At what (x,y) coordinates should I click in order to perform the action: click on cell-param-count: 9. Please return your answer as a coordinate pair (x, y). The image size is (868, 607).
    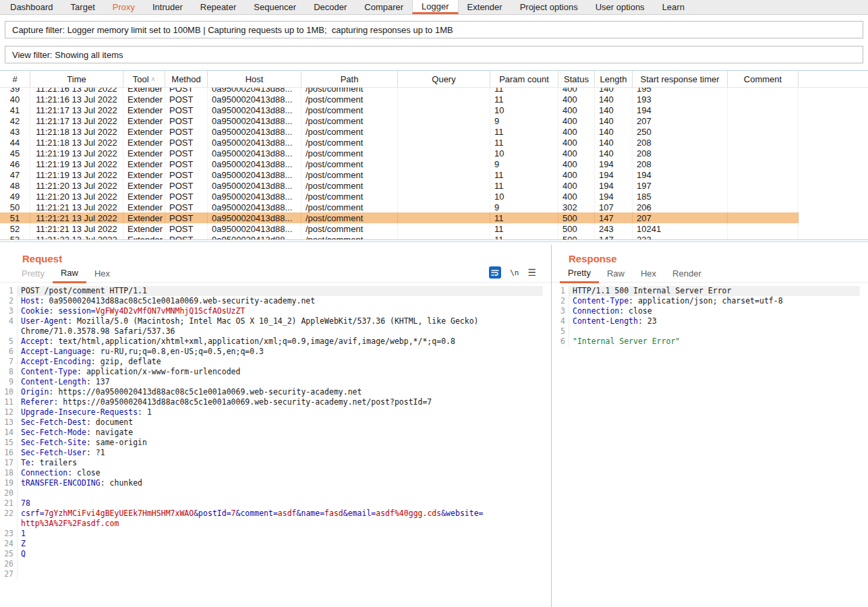
    Looking at the image, I should click on (525, 121).